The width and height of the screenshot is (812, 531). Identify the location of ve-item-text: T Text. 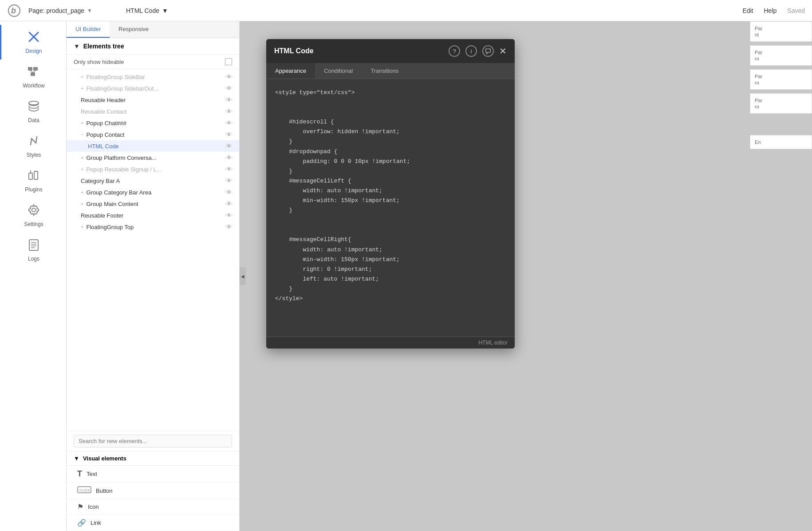
(153, 474).